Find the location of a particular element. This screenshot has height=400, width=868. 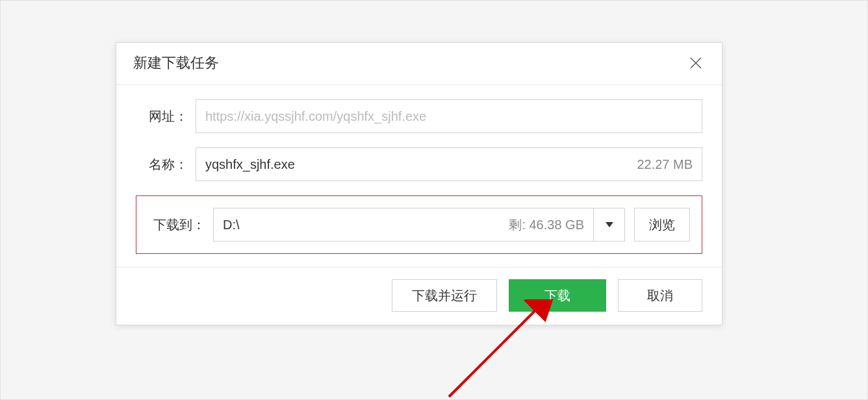

name-field-box: 22.27 MB is located at coordinates (449, 164).